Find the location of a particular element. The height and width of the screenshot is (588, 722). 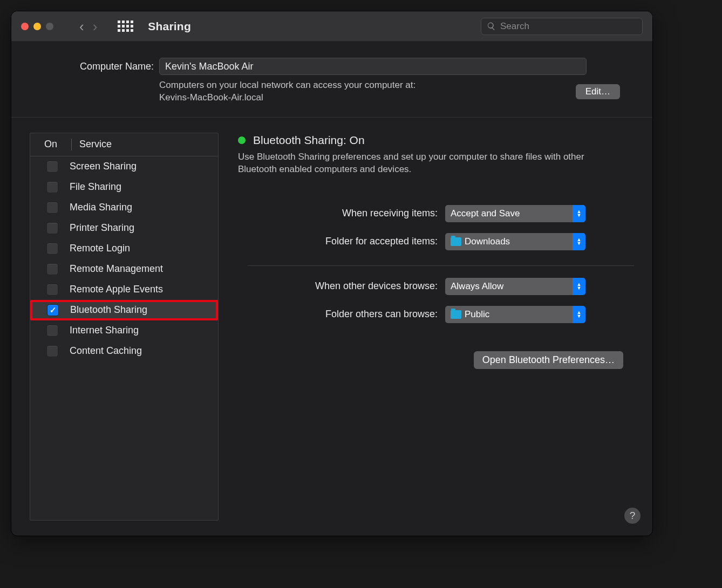

service-label: Remote Login is located at coordinates (100, 248).